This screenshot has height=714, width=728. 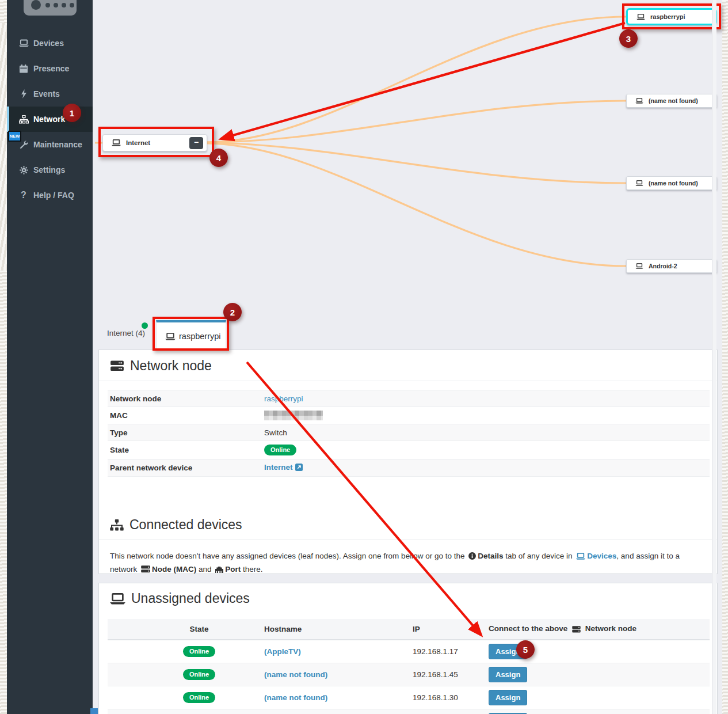 I want to click on calendar-icon, so click(x=24, y=69).